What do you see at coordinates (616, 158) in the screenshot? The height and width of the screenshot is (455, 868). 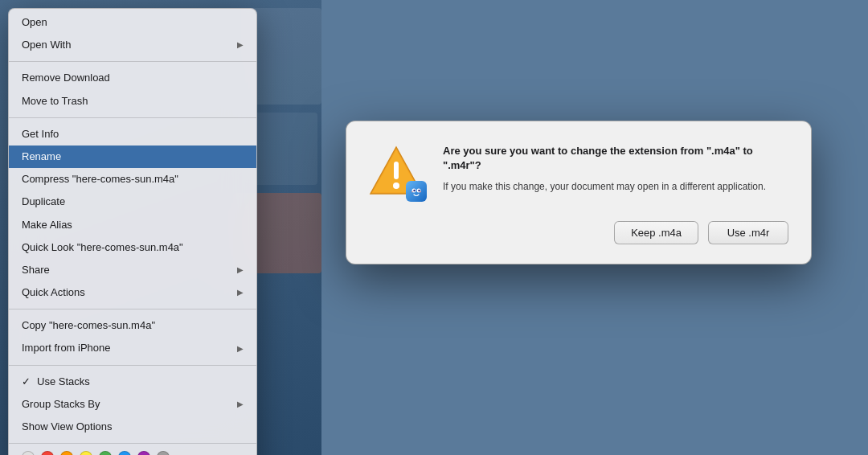 I see `dialog-title: Are you sure you want to change the exte…` at bounding box center [616, 158].